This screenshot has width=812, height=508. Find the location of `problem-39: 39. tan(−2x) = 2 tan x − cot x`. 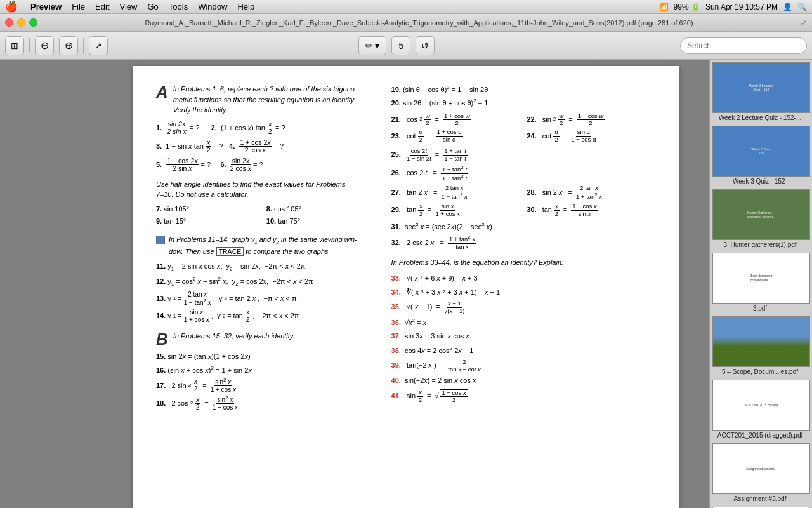

problem-39: 39. tan(−2x) = 2 tan x − cot x is located at coordinates (524, 366).